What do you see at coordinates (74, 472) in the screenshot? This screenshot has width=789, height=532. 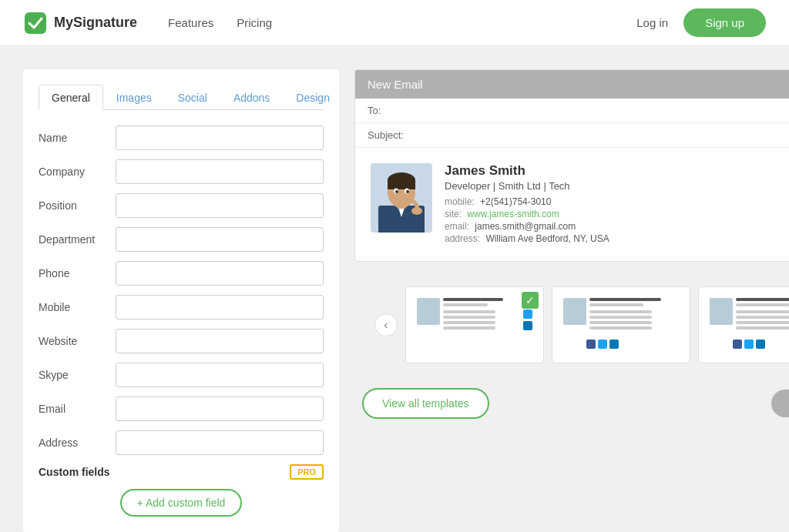 I see `custom-fields-label: Custom fields` at bounding box center [74, 472].